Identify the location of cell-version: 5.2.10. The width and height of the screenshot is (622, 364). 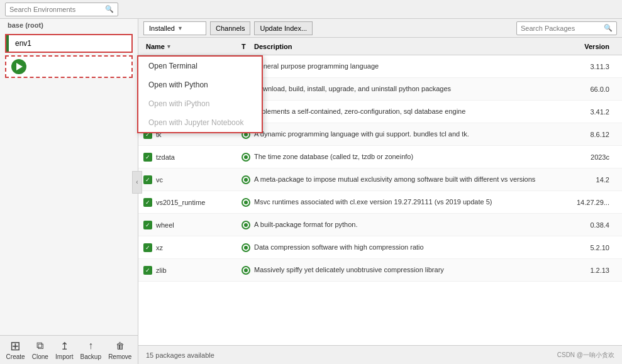
(591, 248).